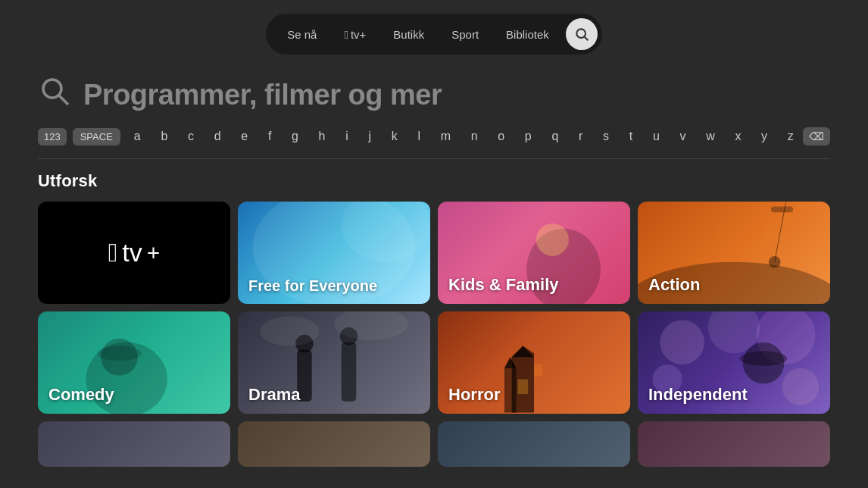 The image size is (868, 488). I want to click on genre-label-drama: Drama, so click(274, 395).